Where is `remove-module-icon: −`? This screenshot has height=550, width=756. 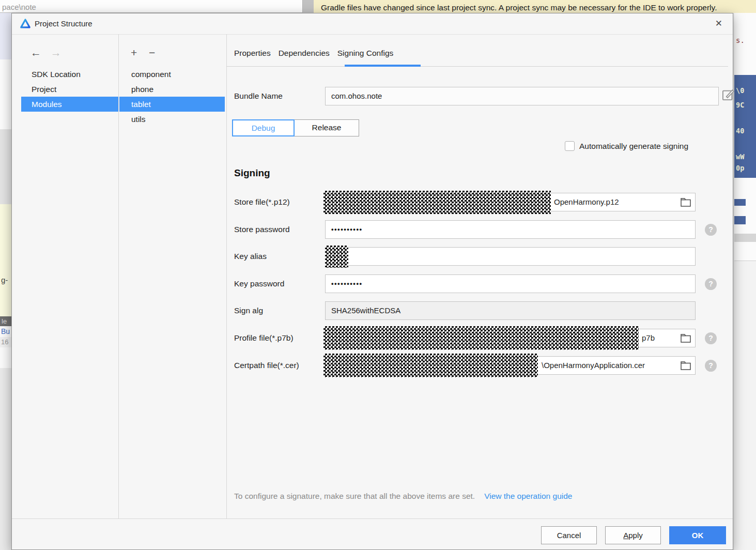 remove-module-icon: − is located at coordinates (152, 53).